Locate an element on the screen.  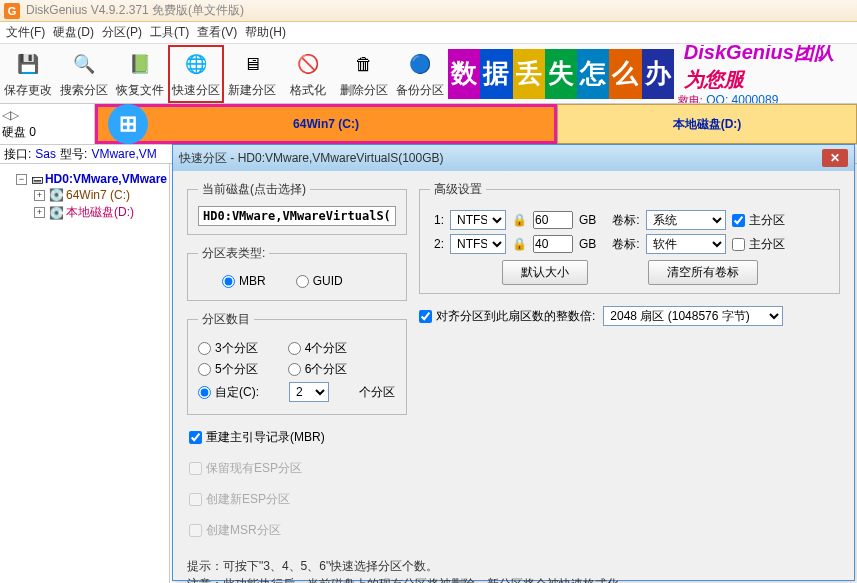
menu-partition: 分区(P) is located at coordinates (122, 32).